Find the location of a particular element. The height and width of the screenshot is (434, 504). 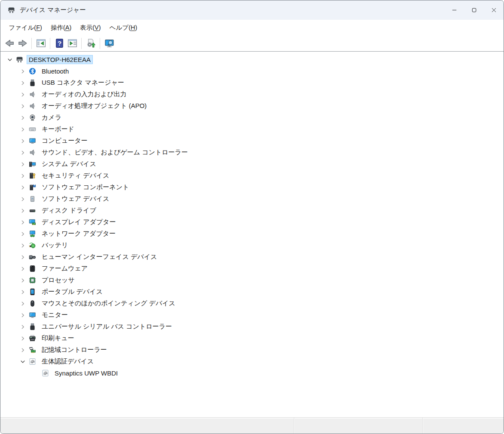

tree-item: 印刷キュー is located at coordinates (252, 338).